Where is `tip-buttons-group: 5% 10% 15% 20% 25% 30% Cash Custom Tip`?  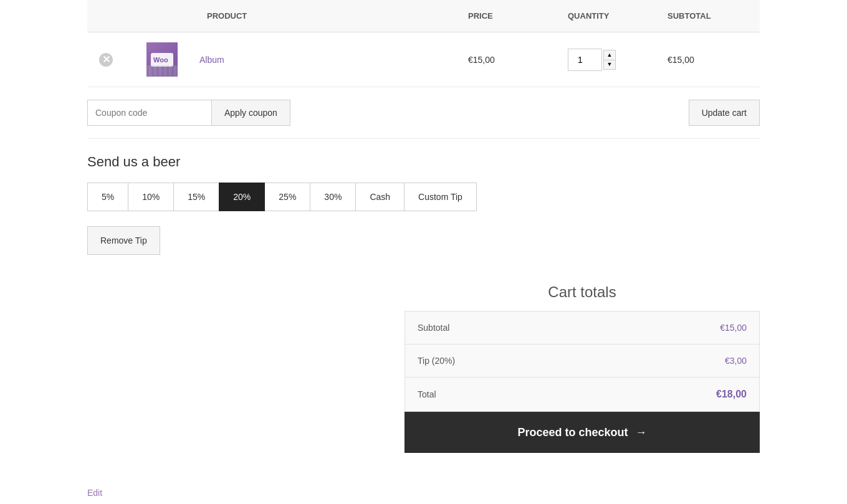 tip-buttons-group: 5% 10% 15% 20% 25% 30% Cash Custom Tip is located at coordinates (424, 197).